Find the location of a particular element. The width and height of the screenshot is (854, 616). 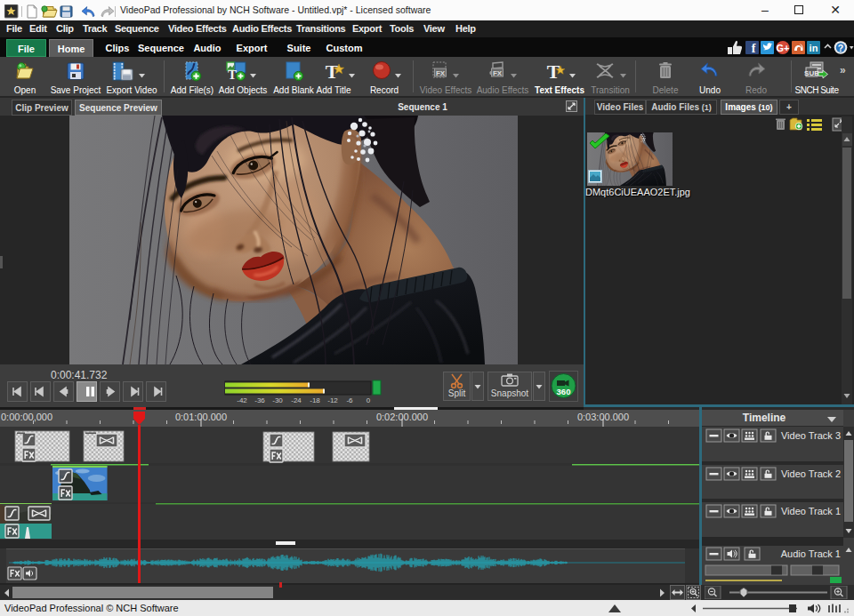

svg-text: in is located at coordinates (814, 48).